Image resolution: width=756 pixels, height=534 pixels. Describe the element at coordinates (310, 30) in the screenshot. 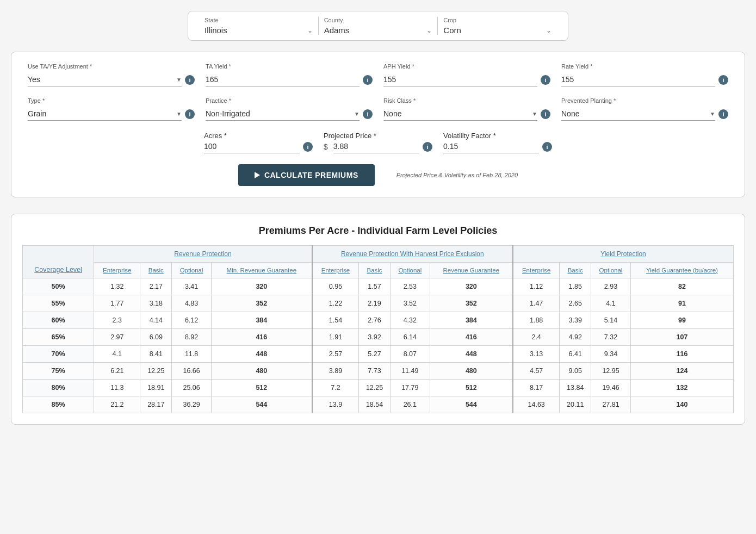

I see `state-chevron-icon: ⌄` at that location.